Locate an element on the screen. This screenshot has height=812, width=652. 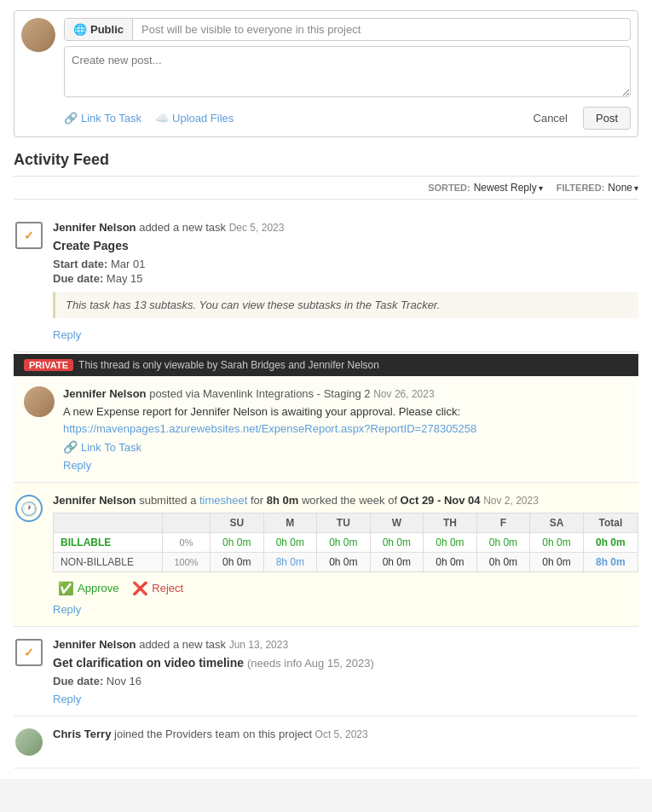
feed-user-1: Jennifer Nelson is located at coordinates (95, 227).